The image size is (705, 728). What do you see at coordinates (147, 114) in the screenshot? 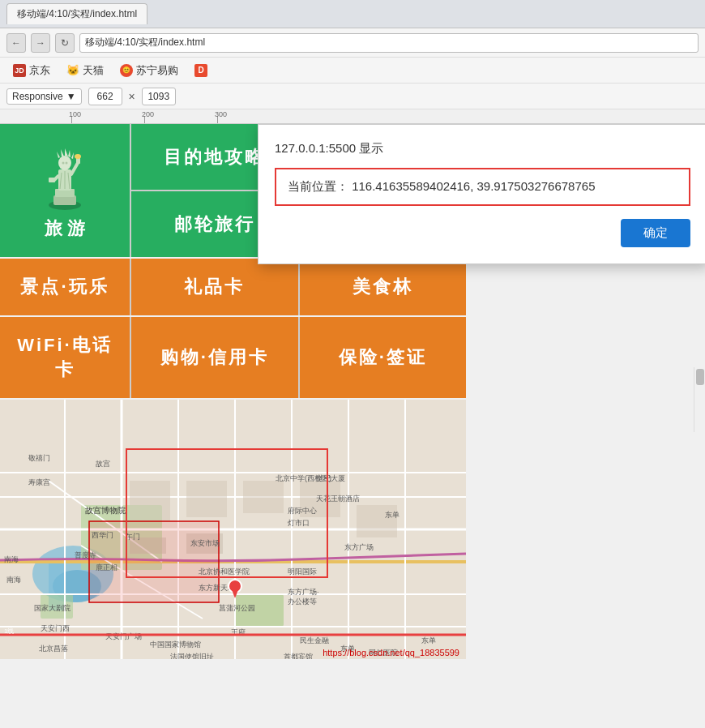
I see `ruler-label-200: 200` at bounding box center [147, 114].